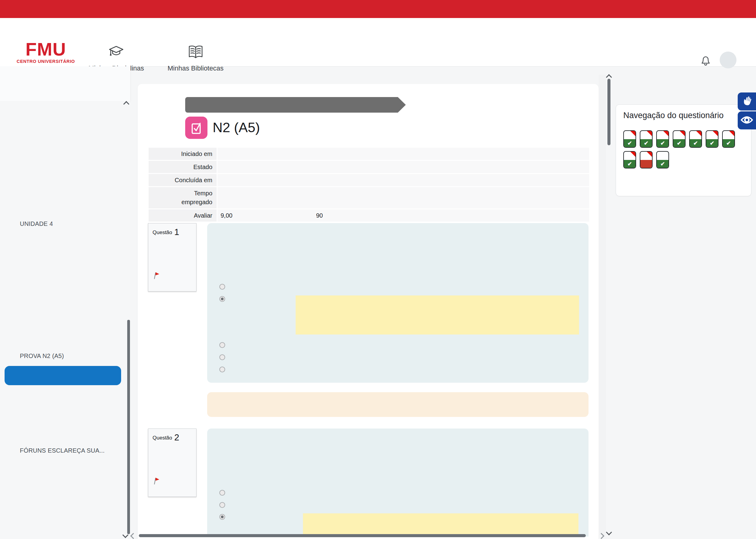 Image resolution: width=756 pixels, height=539 pixels. I want to click on question-2-info-box: Questão2, so click(172, 463).